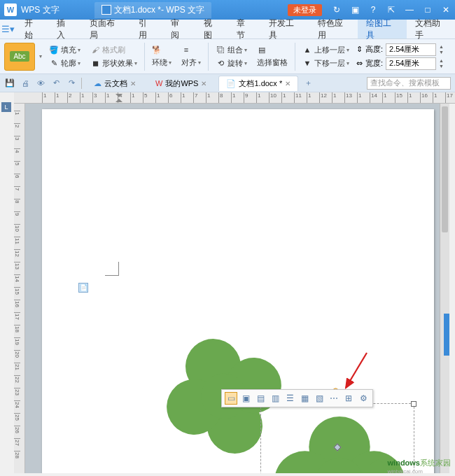 This screenshot has width=455, height=476. I want to click on minimize-button: —, so click(410, 10).